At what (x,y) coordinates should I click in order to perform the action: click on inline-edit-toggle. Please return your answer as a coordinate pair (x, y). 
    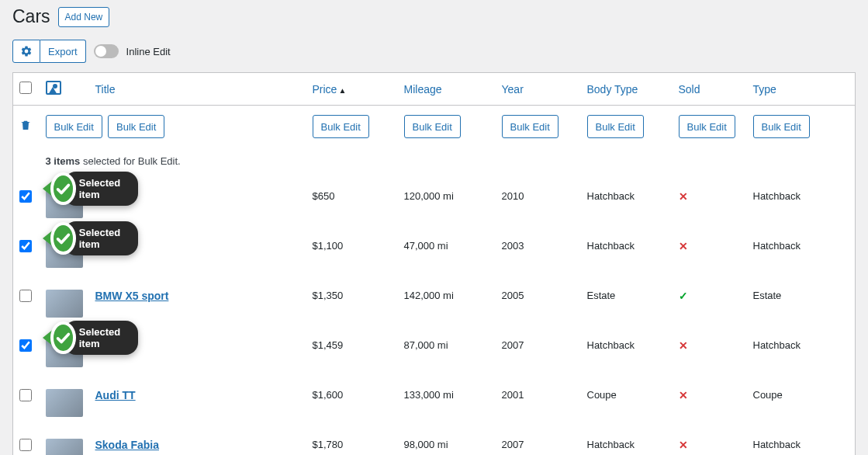
    Looking at the image, I should click on (106, 51).